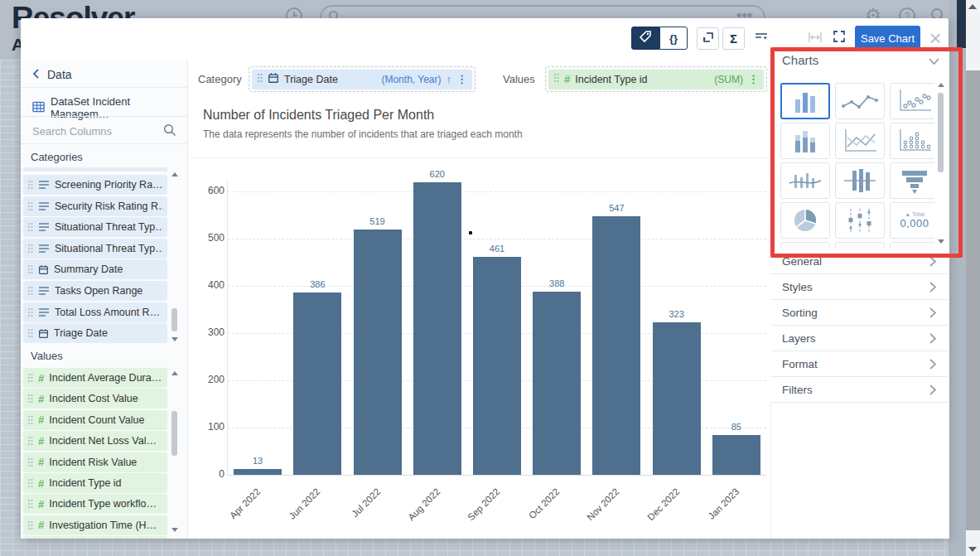  I want to click on category-drop-zone: Triage Date (Month, Year) ↑ ⋮, so click(362, 80).